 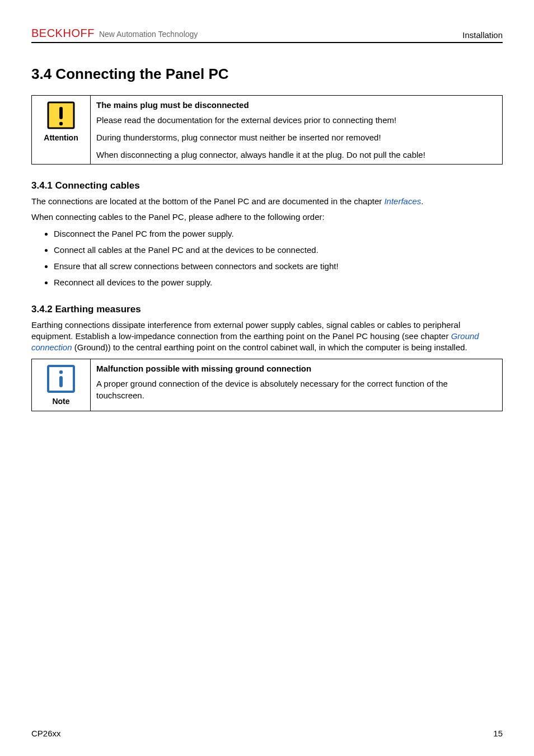 I want to click on brand-block: BECKHOFF New Automation Technology, so click(x=114, y=34).